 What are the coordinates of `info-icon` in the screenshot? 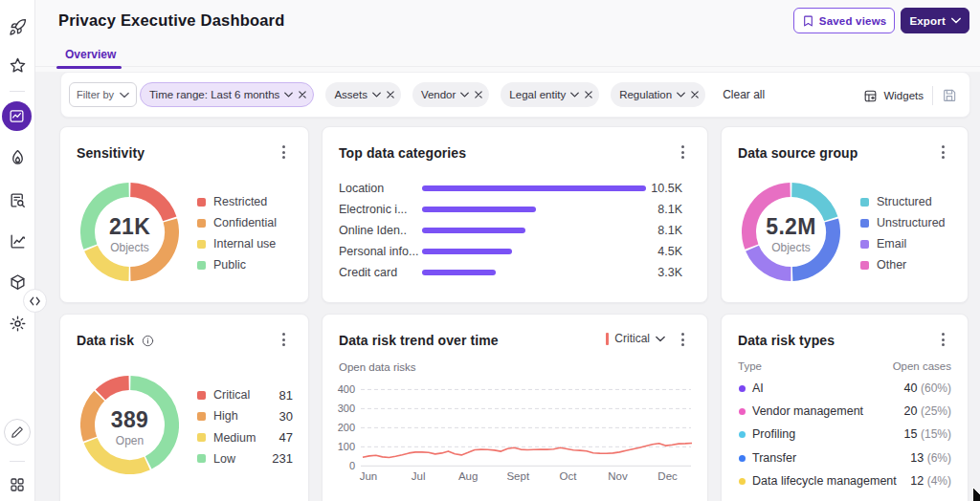 It's located at (147, 340).